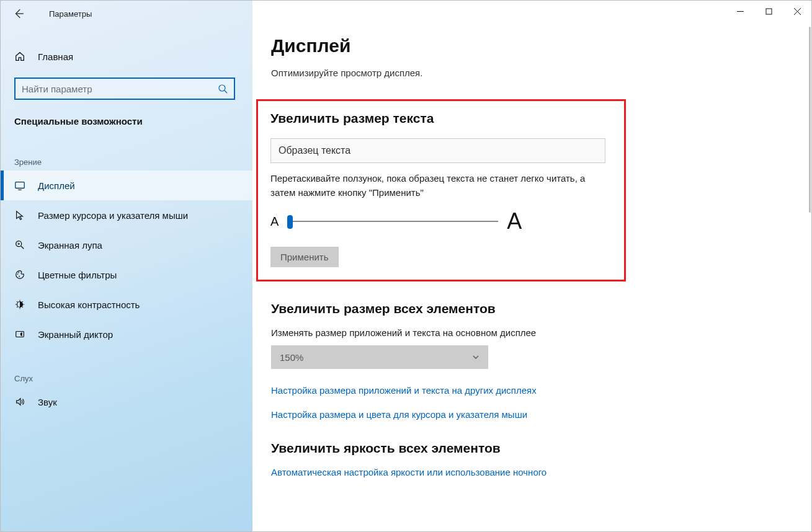 This screenshot has height=532, width=812. Describe the element at coordinates (810, 120) in the screenshot. I see `scrollbar-thumb` at that location.